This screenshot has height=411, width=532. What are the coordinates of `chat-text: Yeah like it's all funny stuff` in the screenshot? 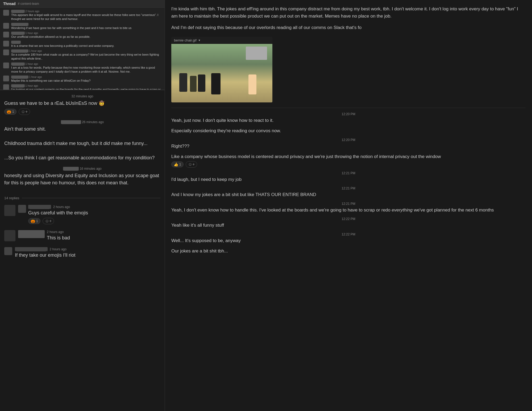 It's located at (348, 225).